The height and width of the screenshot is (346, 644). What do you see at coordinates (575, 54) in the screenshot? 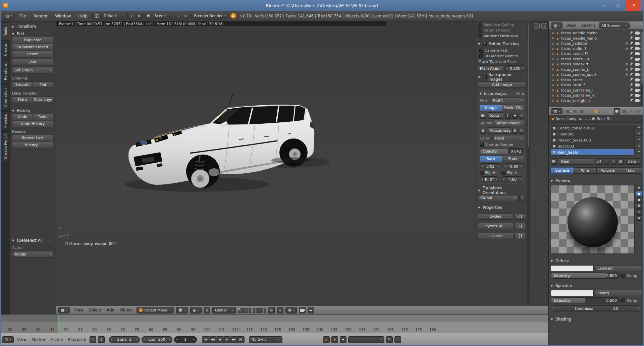
I see `object-name: focus_seats_FL` at bounding box center [575, 54].